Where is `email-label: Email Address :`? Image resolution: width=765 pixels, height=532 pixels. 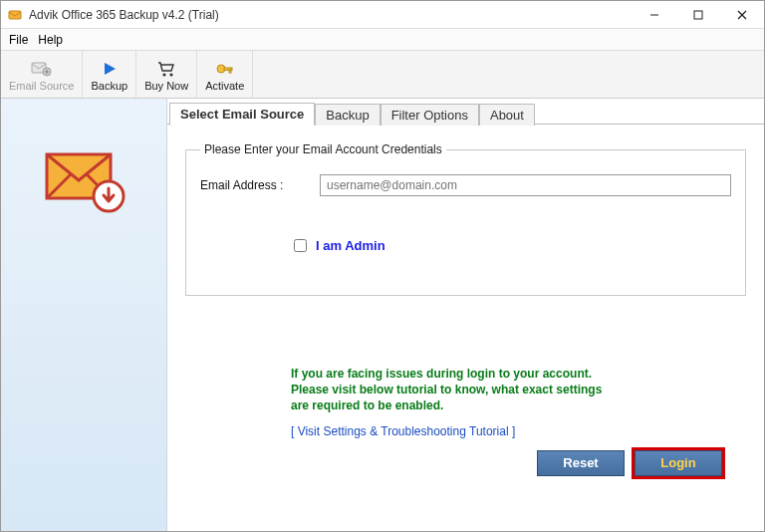
email-label: Email Address : is located at coordinates (260, 185).